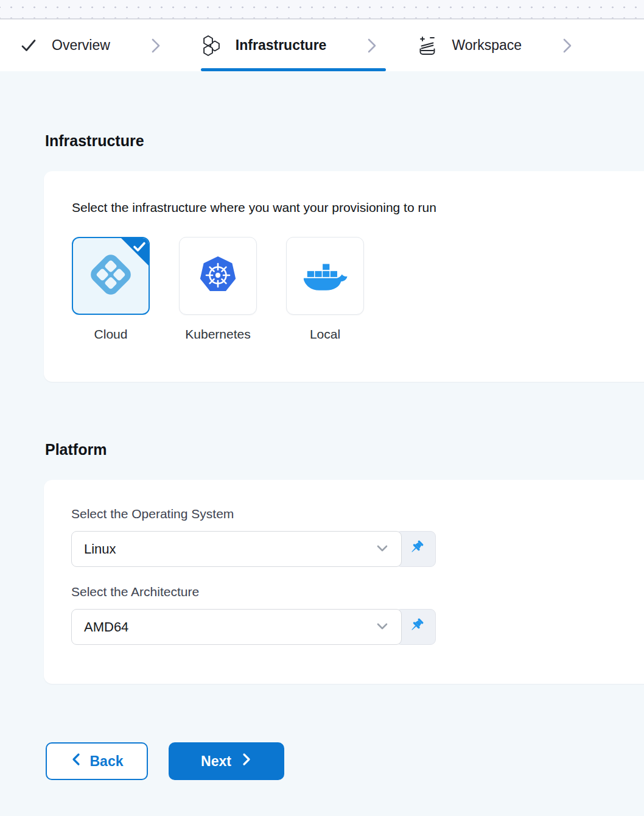 The image size is (644, 816). I want to click on tab-workspace: Workspace, so click(470, 46).